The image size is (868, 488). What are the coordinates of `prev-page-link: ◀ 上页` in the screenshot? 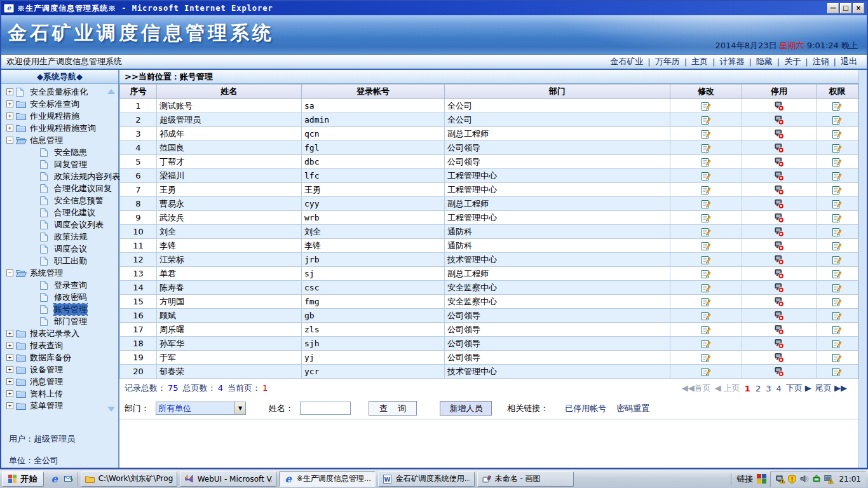 It's located at (728, 388).